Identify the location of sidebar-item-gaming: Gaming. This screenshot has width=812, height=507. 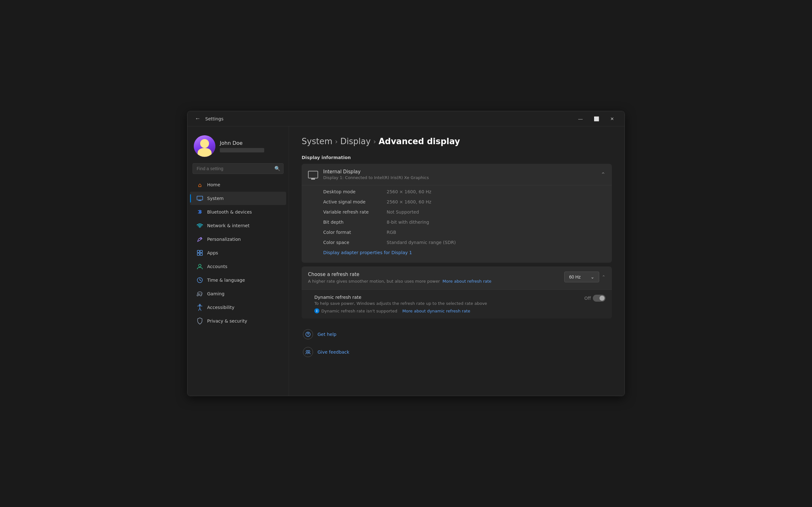
(238, 294).